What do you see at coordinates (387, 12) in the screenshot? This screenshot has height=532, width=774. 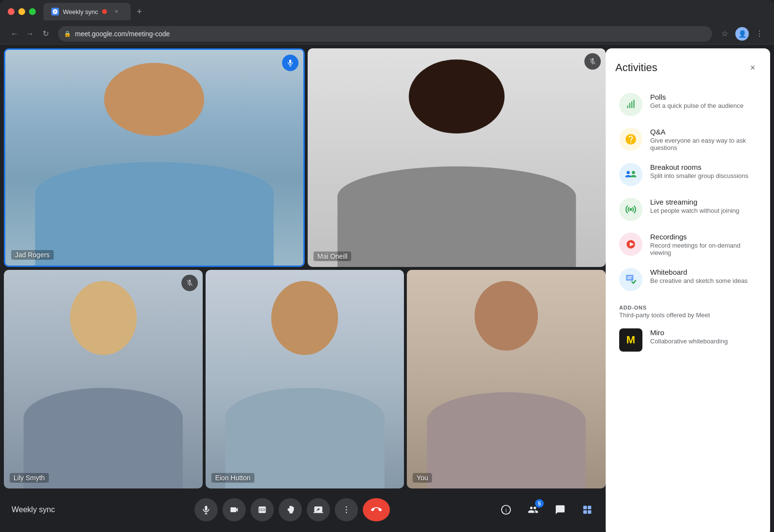 I see `title-bar: Weekly sync × +` at bounding box center [387, 12].